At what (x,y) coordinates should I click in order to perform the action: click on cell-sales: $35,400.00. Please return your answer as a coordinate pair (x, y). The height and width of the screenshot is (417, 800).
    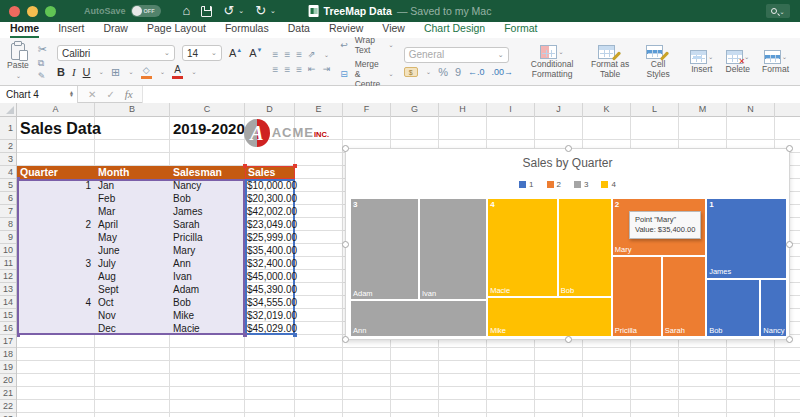
    Looking at the image, I should click on (269, 250).